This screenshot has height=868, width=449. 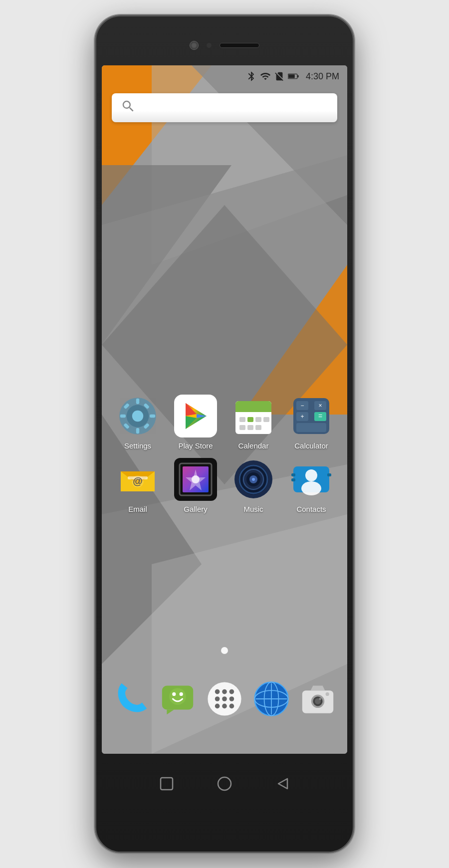 What do you see at coordinates (196, 422) in the screenshot?
I see `app-play-store: Play Store` at bounding box center [196, 422].